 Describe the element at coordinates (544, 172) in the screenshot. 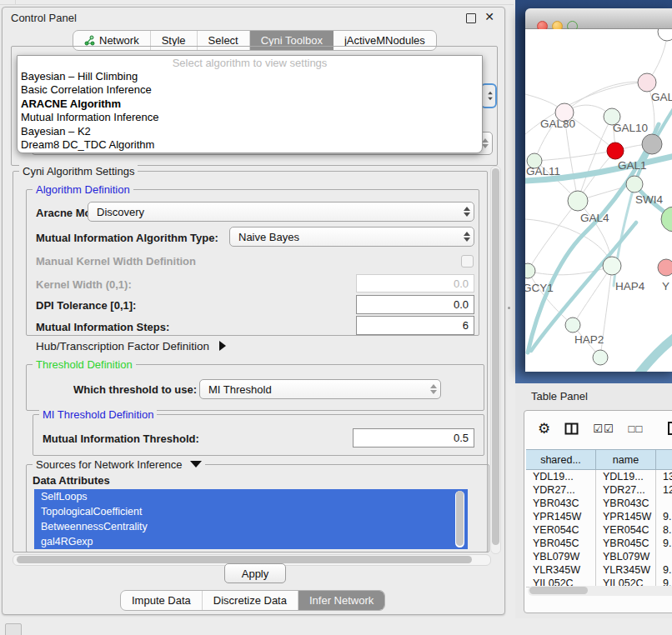

I see `label-gal11: GAL11` at that location.